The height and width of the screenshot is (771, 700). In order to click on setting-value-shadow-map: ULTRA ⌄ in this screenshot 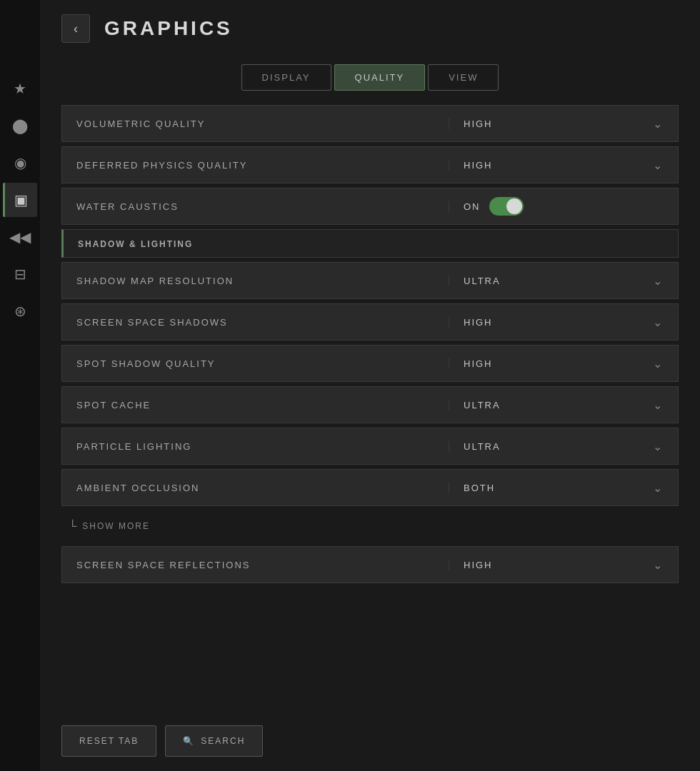, I will do `click(564, 281)`.